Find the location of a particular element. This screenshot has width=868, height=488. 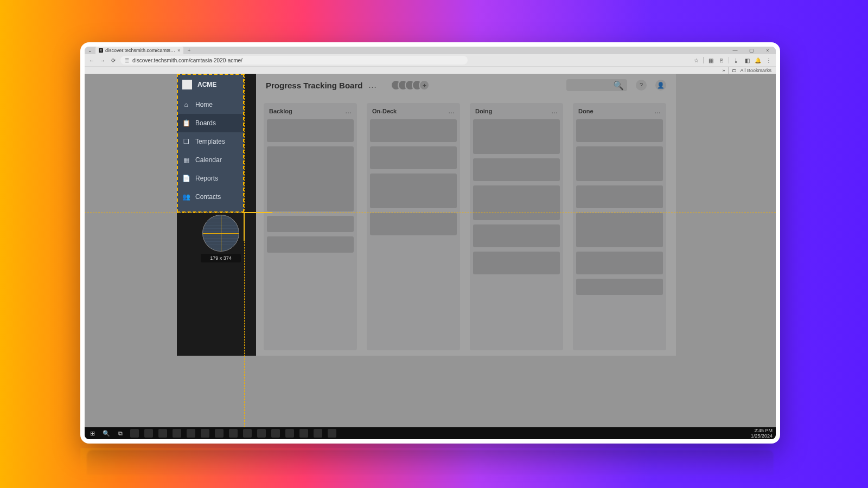

window-minimize-button: — is located at coordinates (735, 50).